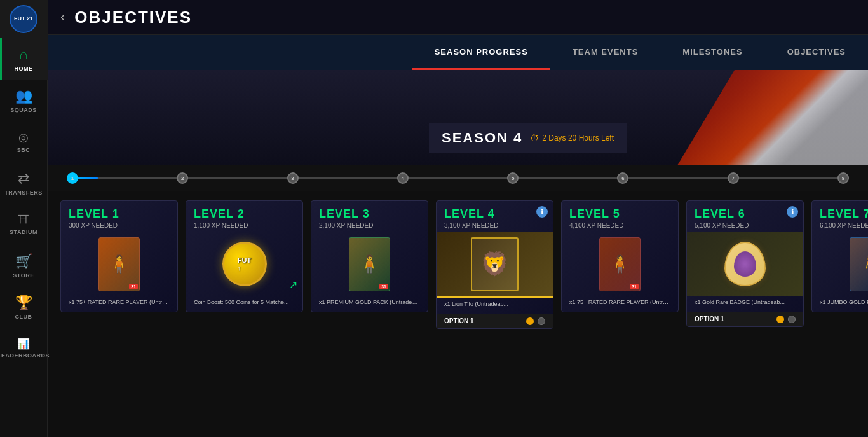  What do you see at coordinates (24, 69) in the screenshot?
I see `sidebar-label-home: HOME` at bounding box center [24, 69].